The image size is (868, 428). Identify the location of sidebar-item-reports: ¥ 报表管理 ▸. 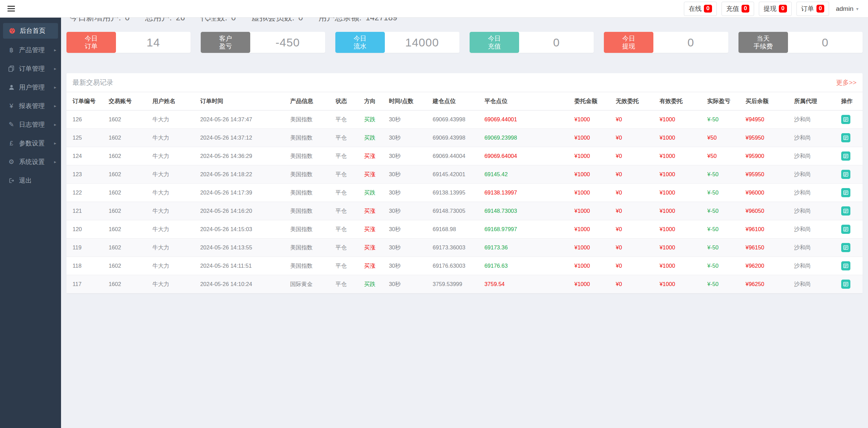
(31, 106).